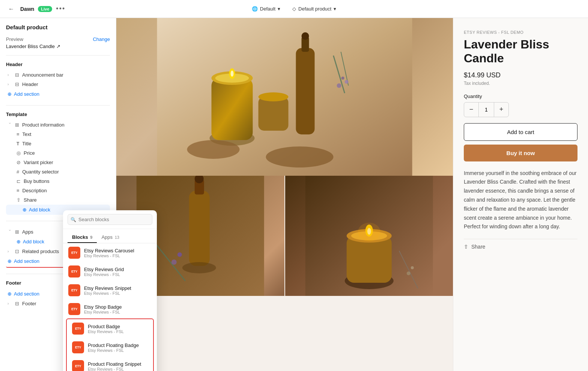 The width and height of the screenshot is (588, 371). What do you see at coordinates (17, 84) in the screenshot?
I see `header-icon: ⊟` at bounding box center [17, 84].